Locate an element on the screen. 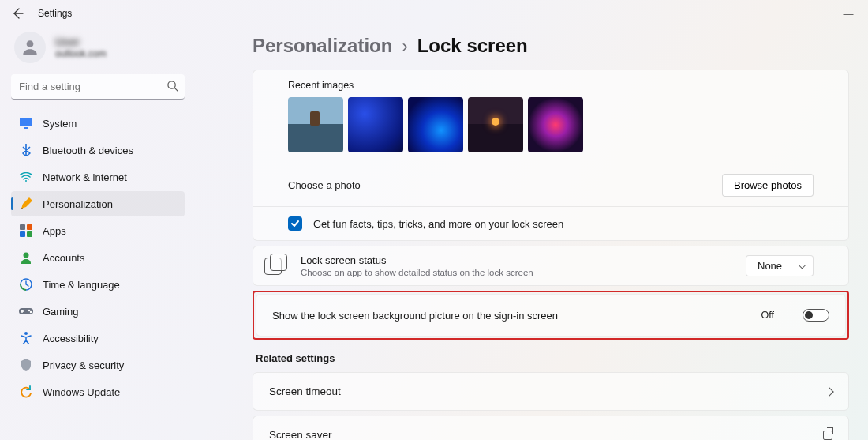 The height and width of the screenshot is (440, 868). signin-bg-label: Show the lock screen background picture … is located at coordinates (415, 316).